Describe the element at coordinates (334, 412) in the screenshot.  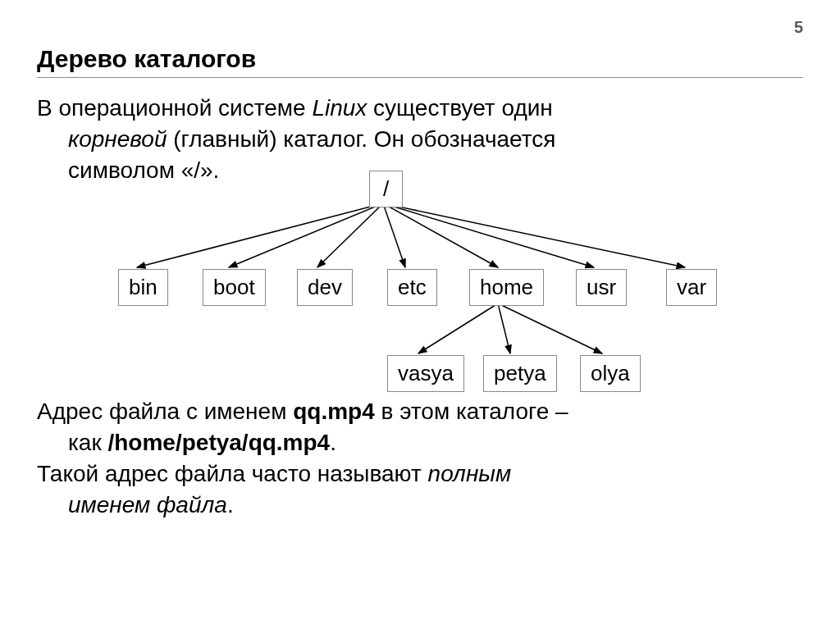
I see `p2-t2: qq.mp4` at that location.